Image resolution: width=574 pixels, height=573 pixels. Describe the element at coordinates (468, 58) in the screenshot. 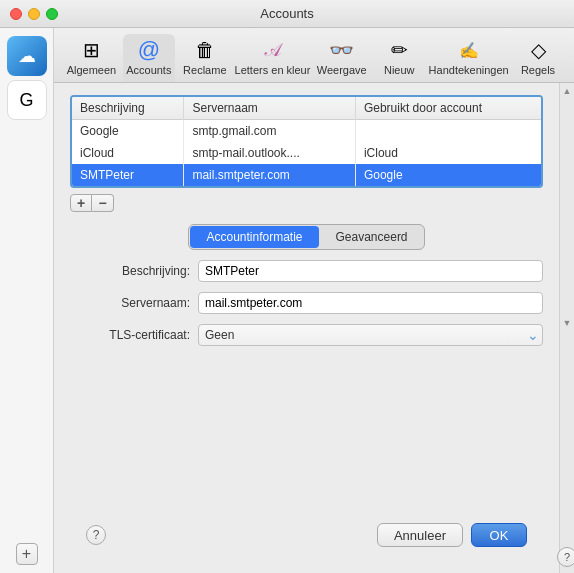

I see `toolbar-item-handtekeningen: ✍ Handtekeningen` at that location.